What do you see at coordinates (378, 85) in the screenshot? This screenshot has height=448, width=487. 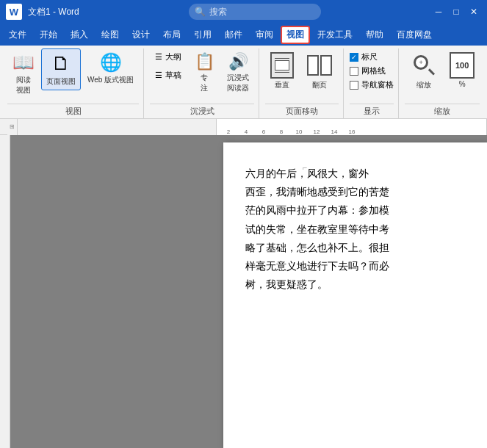 I see `navpane-label: 导航窗格` at bounding box center [378, 85].